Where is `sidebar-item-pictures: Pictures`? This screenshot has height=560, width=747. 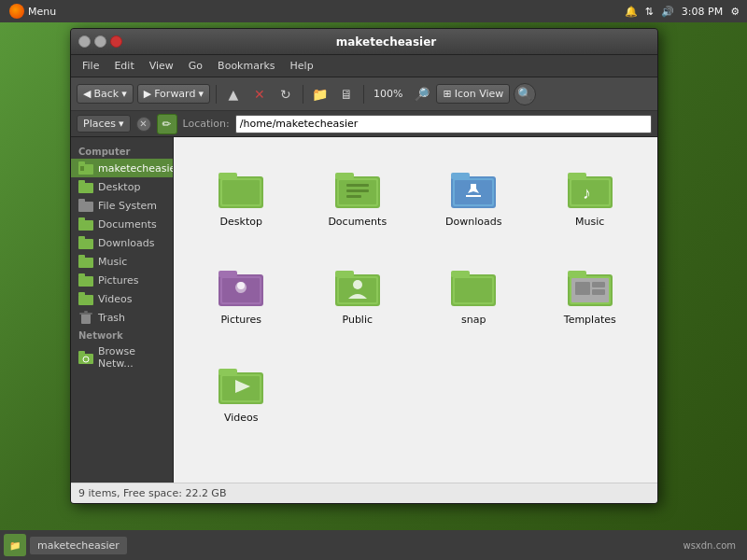 sidebar-item-pictures: Pictures is located at coordinates (121, 280).